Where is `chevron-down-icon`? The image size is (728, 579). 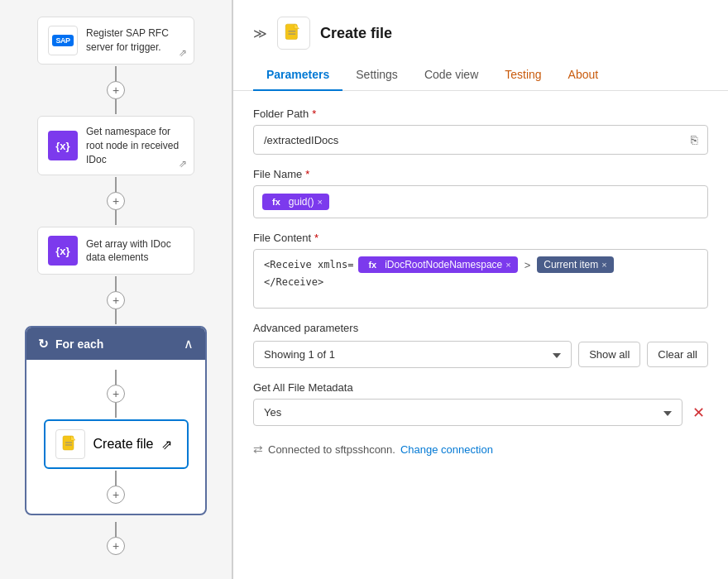 chevron-down-icon is located at coordinates (557, 356).